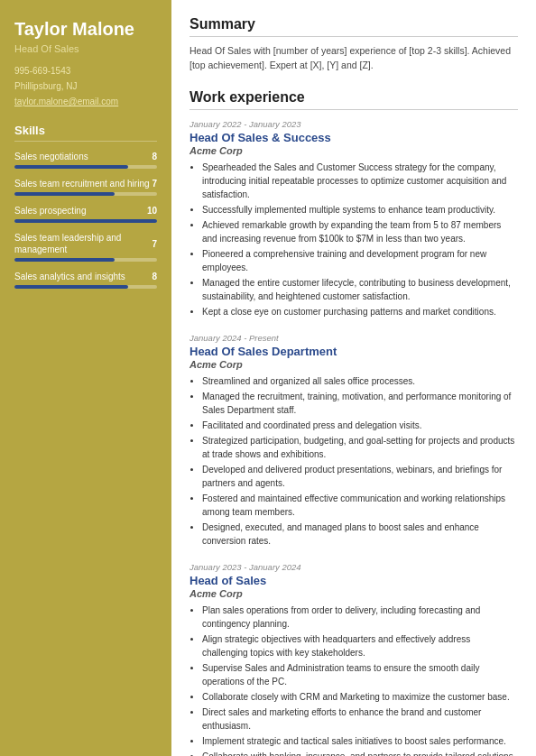 This screenshot has width=536, height=756. What do you see at coordinates (354, 352) in the screenshot?
I see `job-title: Head Of Sales Department` at bounding box center [354, 352].